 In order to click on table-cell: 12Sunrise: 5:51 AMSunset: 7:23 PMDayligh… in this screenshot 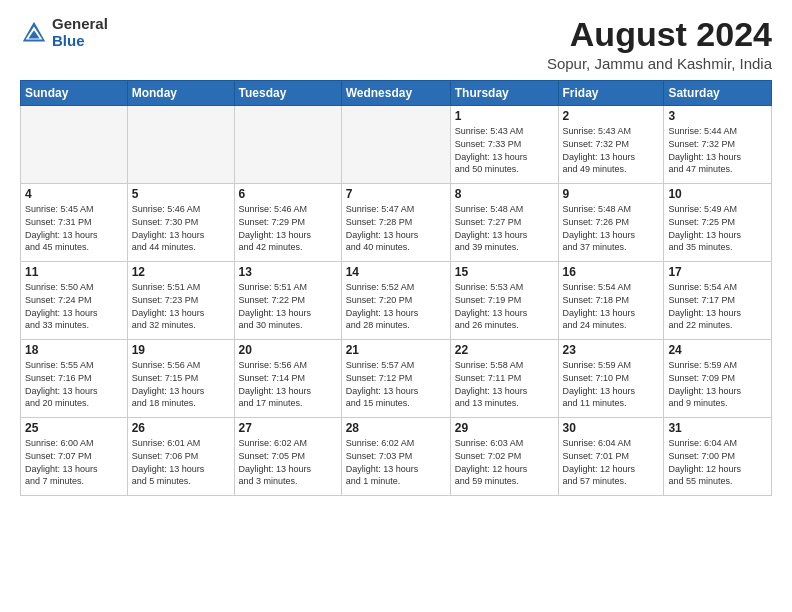, I will do `click(180, 301)`.